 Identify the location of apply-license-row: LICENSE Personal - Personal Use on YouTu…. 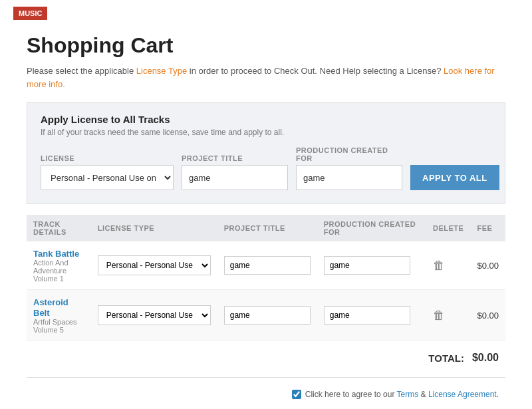
(266, 168).